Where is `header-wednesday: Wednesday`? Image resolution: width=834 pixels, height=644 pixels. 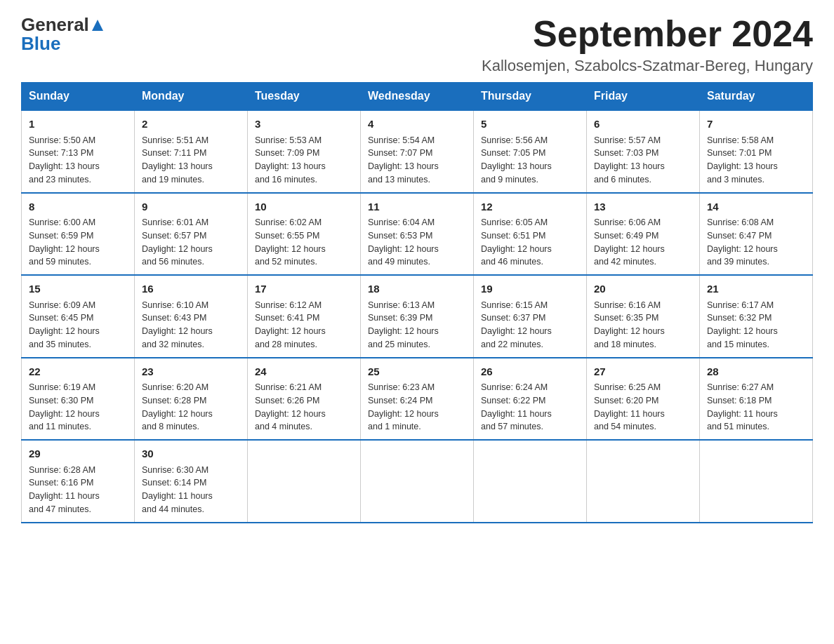
header-wednesday: Wednesday is located at coordinates (417, 97).